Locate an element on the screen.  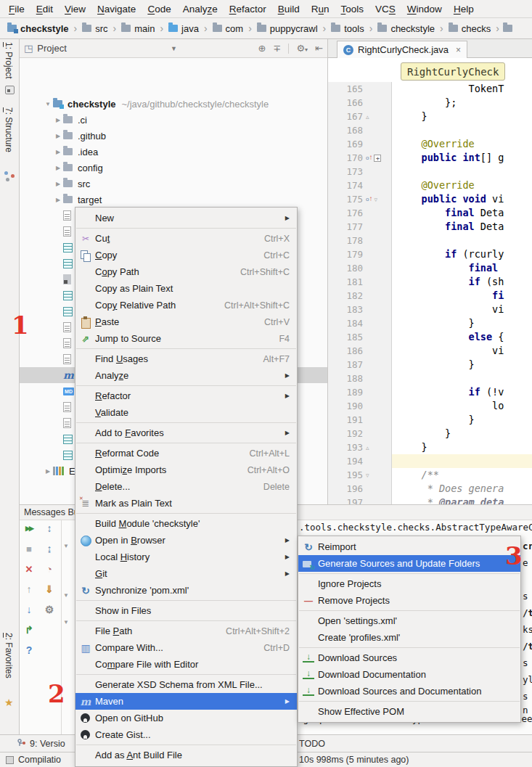
context-menu-item-new: New▶ is located at coordinates (186, 218).